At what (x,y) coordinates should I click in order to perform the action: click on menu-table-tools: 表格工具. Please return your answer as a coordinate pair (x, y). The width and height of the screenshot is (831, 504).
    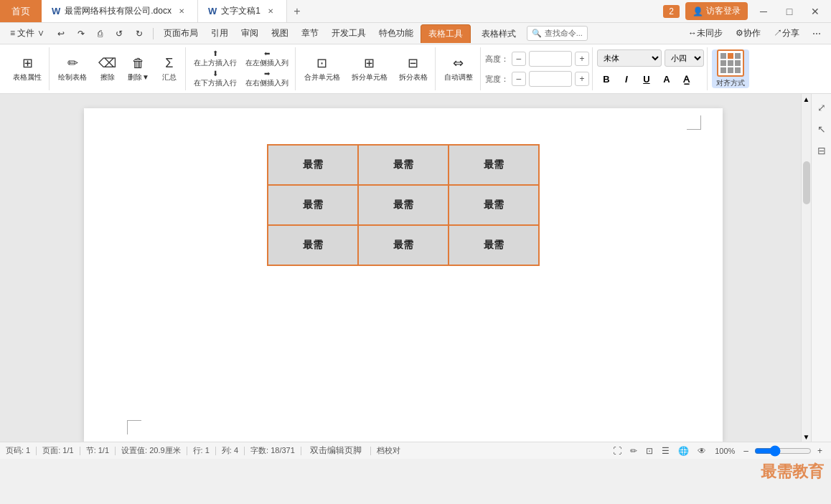
    Looking at the image, I should click on (446, 34).